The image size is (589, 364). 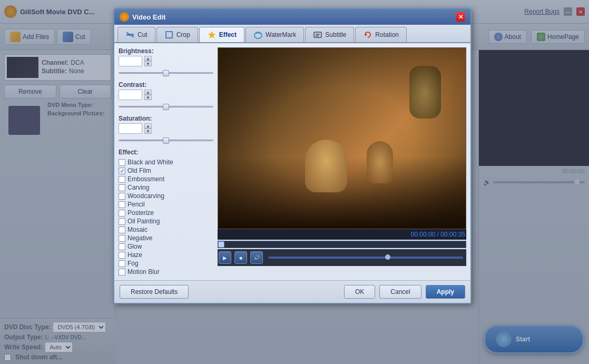 What do you see at coordinates (131, 129) in the screenshot?
I see `saturation-input: 0` at bounding box center [131, 129].